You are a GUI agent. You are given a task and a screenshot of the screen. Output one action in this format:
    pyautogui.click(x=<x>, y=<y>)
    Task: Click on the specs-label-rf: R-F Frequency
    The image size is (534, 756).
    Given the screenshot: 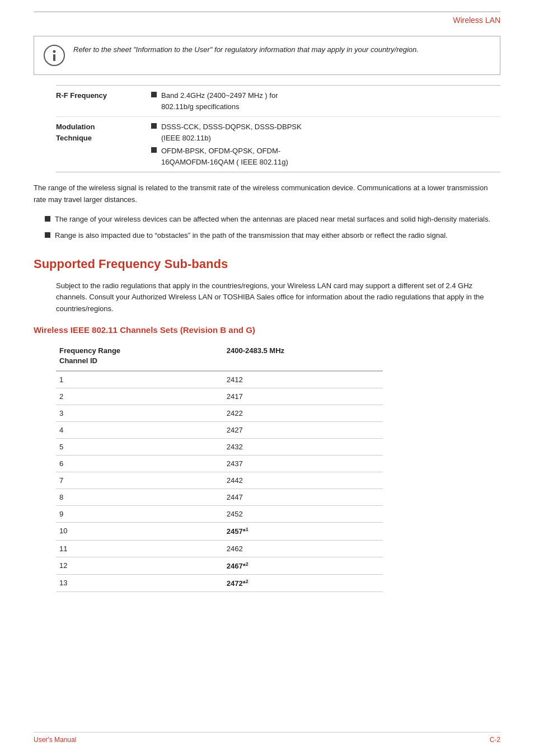 What is the action you would take?
    pyautogui.click(x=101, y=101)
    